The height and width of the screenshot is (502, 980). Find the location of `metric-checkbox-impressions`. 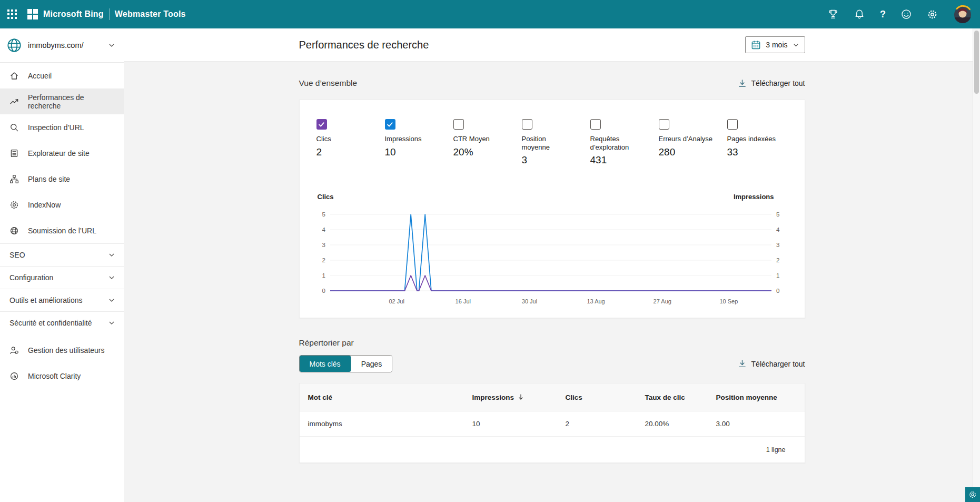

metric-checkbox-impressions is located at coordinates (390, 124).